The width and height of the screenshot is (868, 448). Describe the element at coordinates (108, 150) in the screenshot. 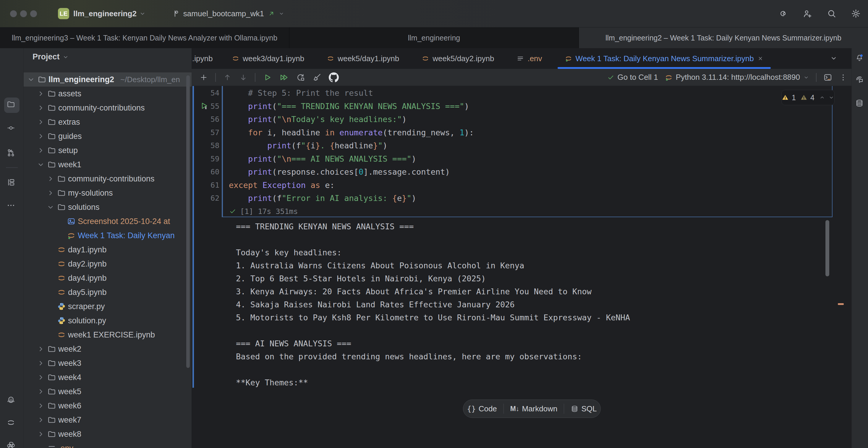

I see `tree-item: setup` at that location.